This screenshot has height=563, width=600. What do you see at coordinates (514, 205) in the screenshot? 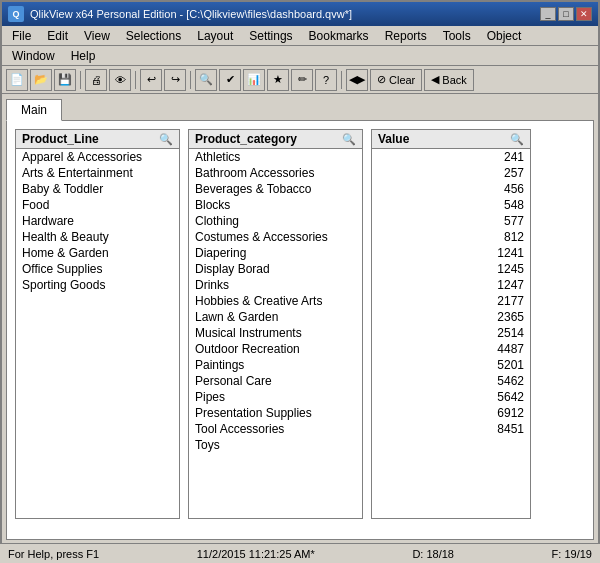
I see `value-number: 548` at bounding box center [514, 205].